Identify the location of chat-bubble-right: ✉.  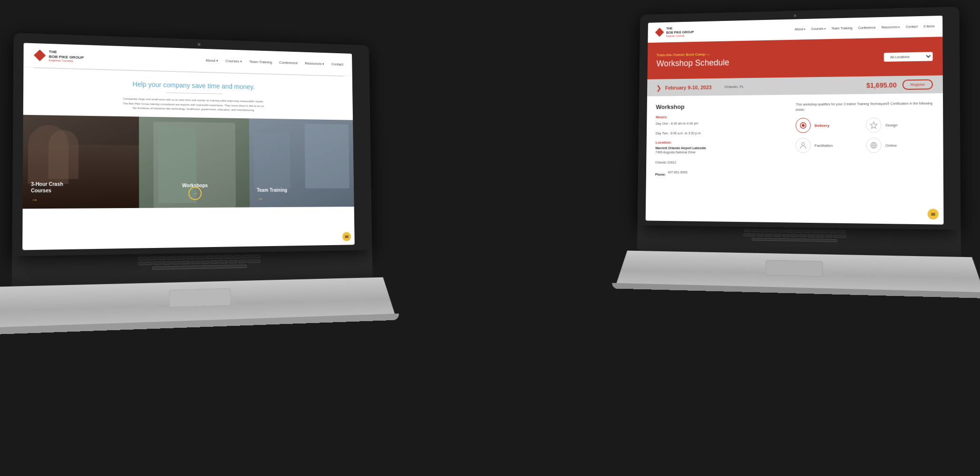
(933, 214).